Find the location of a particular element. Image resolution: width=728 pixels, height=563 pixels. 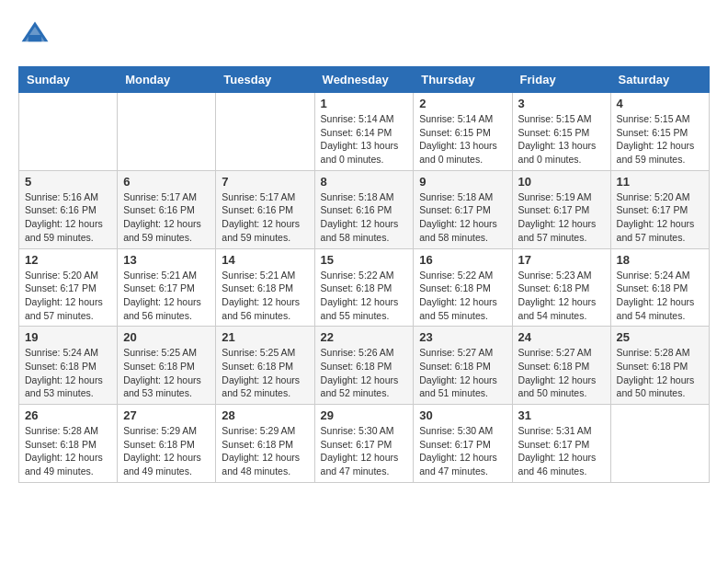

logo-icon is located at coordinates (35, 35).